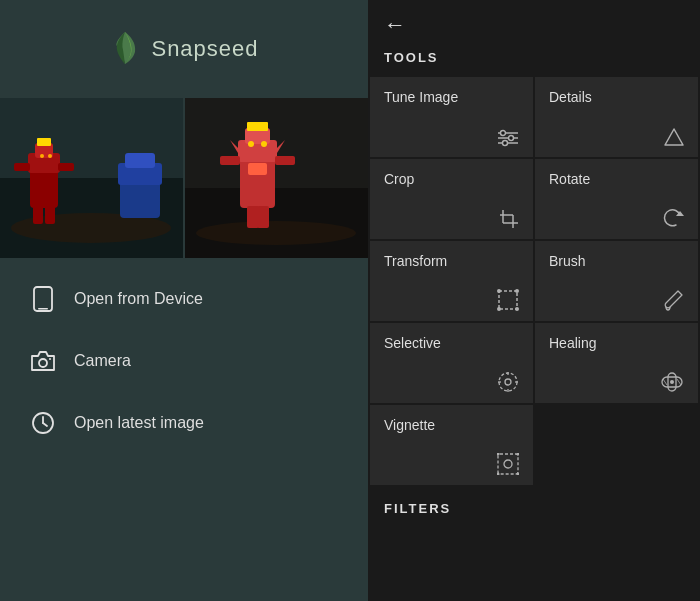  I want to click on menu-label-camera: Camera, so click(102, 361).